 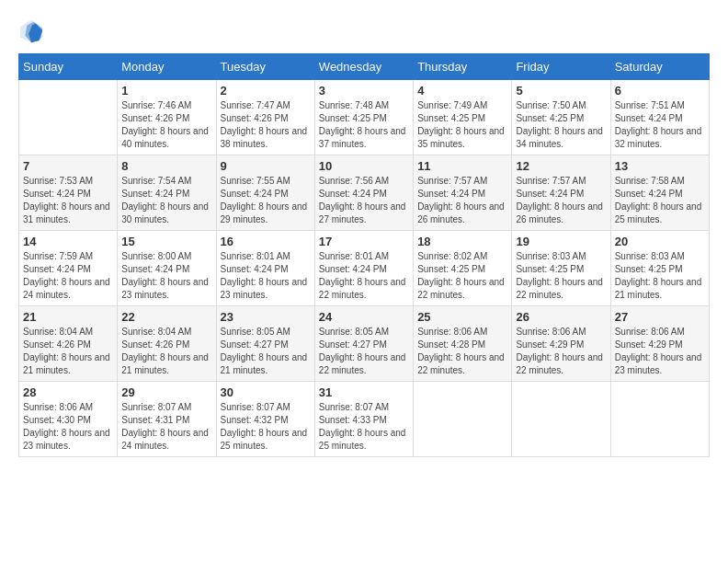 I want to click on calendar-week-1: 1Sunrise: 7:46 AMSunset: 4:26 PMDaylight…, so click(x=364, y=118).